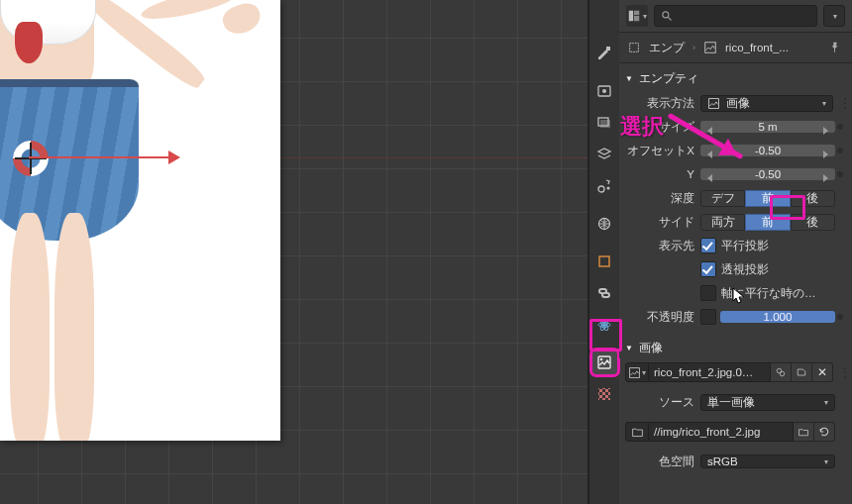 The image size is (852, 504). I want to click on displayto-label: 表示先, so click(663, 246).